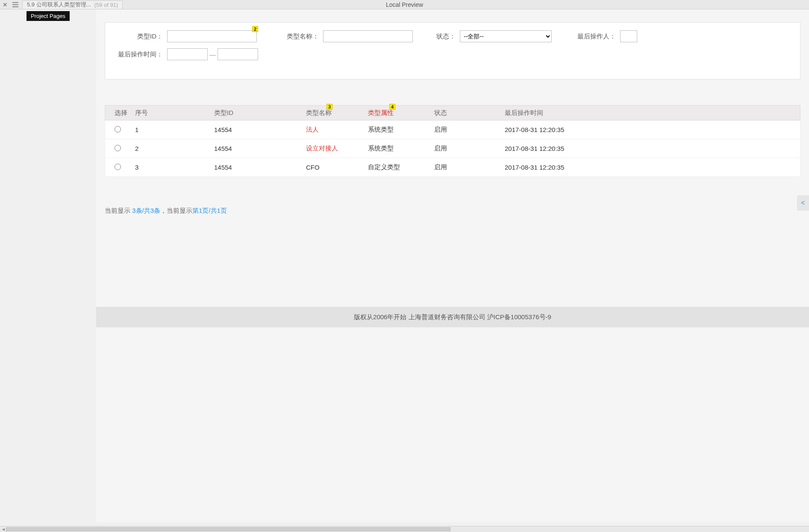  Describe the element at coordinates (337, 113) in the screenshot. I see `th-type-name: 类型名称 3` at that location.